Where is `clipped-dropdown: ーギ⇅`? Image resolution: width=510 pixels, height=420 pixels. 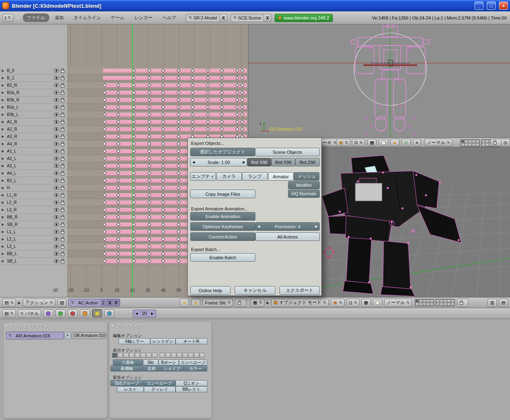
clipped-dropdown: ーギ⇅ is located at coordinates (330, 142).